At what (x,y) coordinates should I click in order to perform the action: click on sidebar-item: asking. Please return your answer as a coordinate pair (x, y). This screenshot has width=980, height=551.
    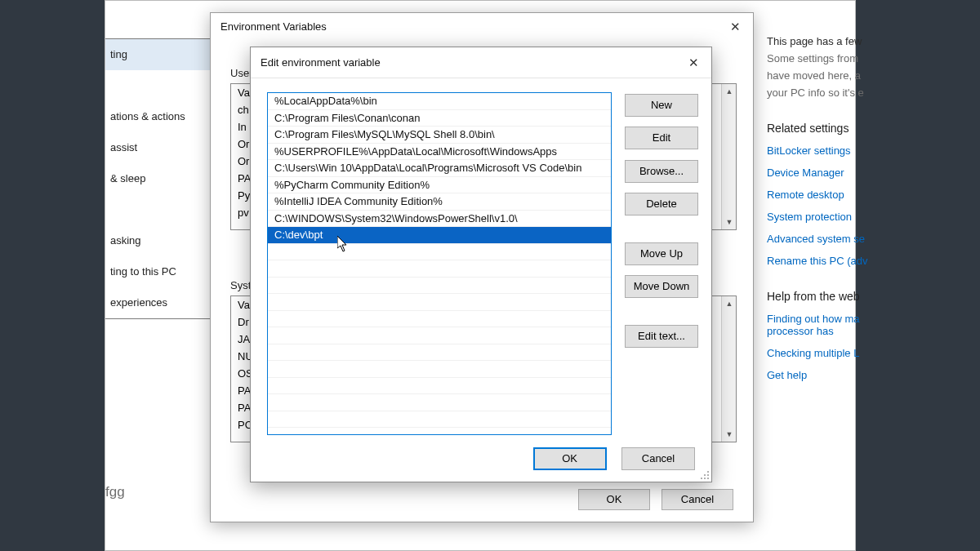
    Looking at the image, I should click on (158, 241).